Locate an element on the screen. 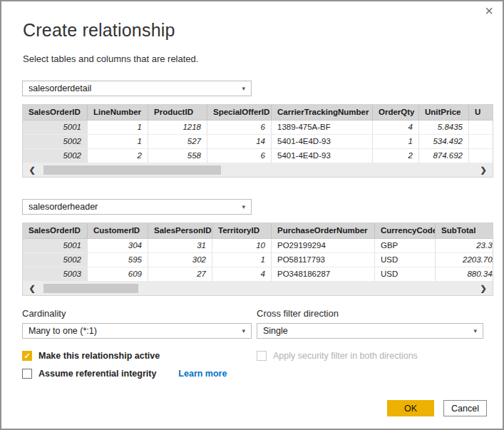 This screenshot has width=504, height=430. cancel-button: Cancel is located at coordinates (465, 408).